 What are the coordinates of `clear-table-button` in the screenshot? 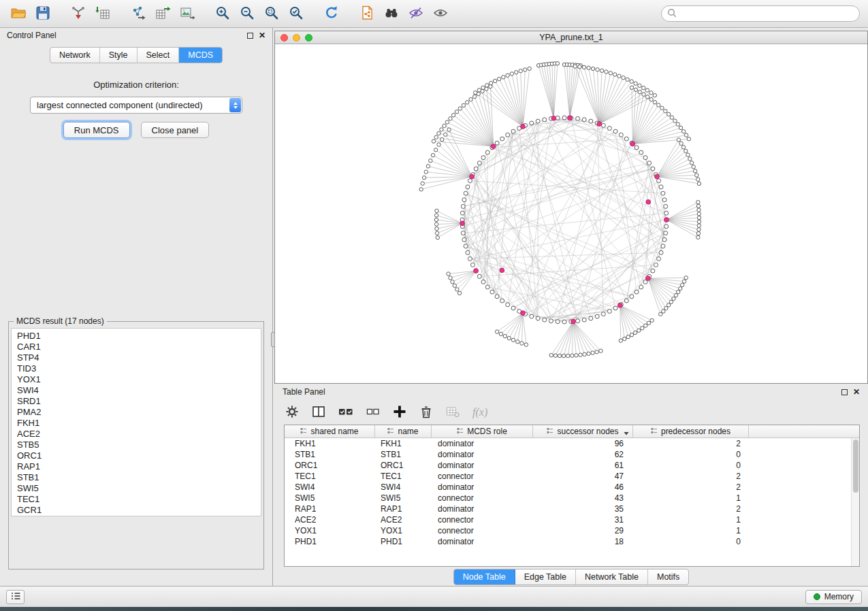 It's located at (453, 412).